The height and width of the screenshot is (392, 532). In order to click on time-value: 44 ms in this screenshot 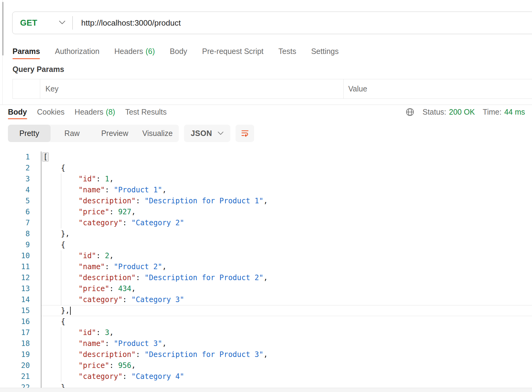, I will do `click(515, 112)`.